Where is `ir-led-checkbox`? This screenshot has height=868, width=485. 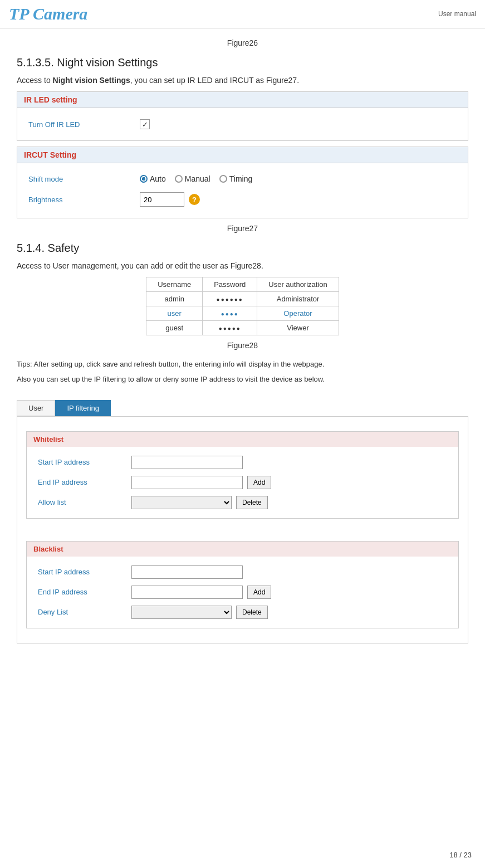
ir-led-checkbox is located at coordinates (145, 124).